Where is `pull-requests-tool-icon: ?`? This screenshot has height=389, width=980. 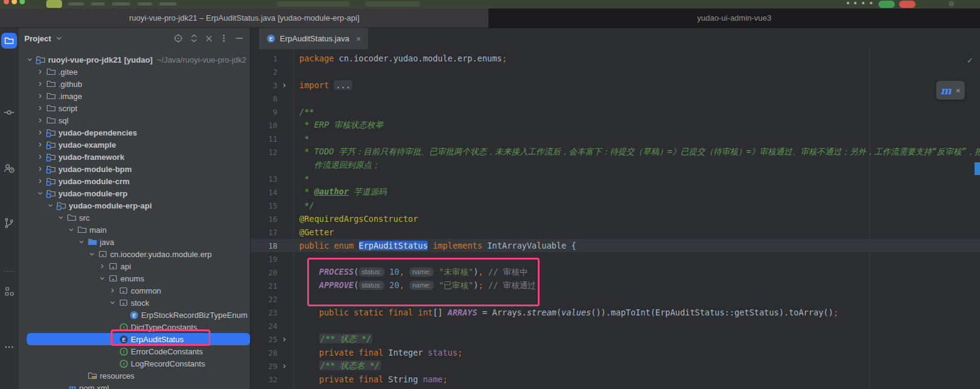
pull-requests-tool-icon: ? is located at coordinates (9, 168).